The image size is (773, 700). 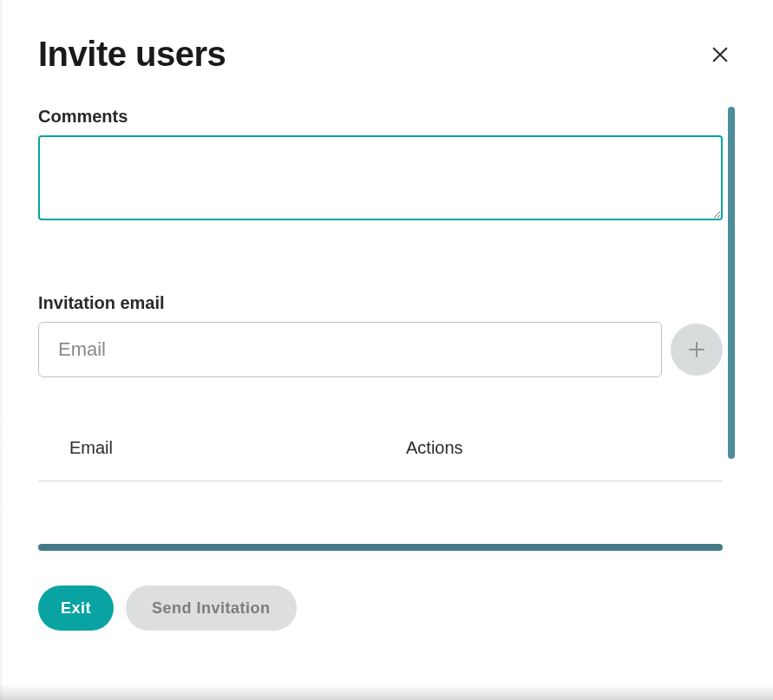 What do you see at coordinates (350, 350) in the screenshot?
I see `email-input` at bounding box center [350, 350].